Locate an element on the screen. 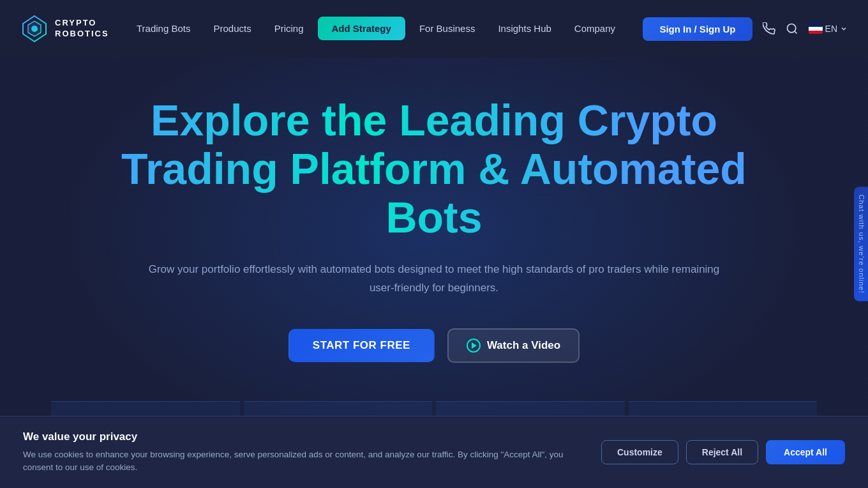 The width and height of the screenshot is (868, 488). start-free-button: START FOR FREE is located at coordinates (361, 346).